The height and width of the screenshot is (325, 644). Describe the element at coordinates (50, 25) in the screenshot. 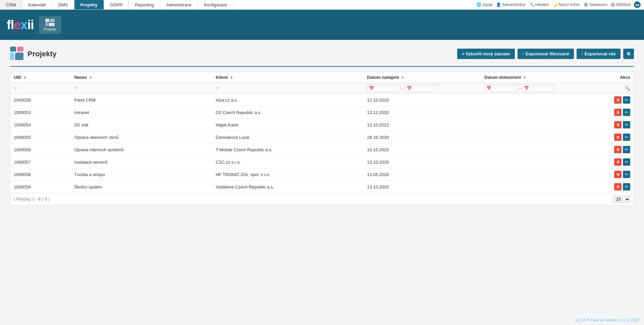

I see `projekty-module-icon: Projekty` at that location.